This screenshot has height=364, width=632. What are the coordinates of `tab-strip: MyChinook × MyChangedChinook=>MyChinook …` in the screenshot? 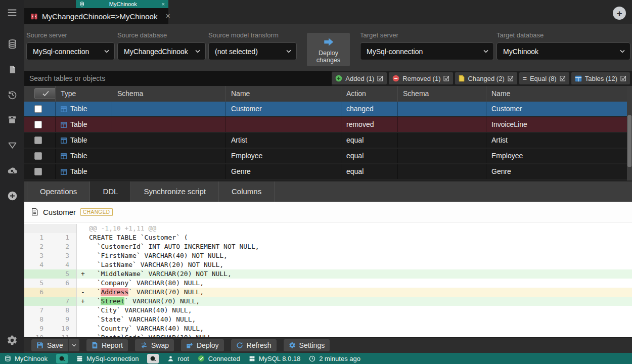 It's located at (328, 12).